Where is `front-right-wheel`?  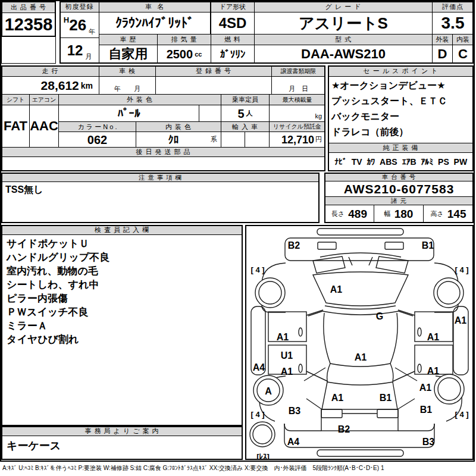
front-right-wheel is located at coordinates (449, 293).